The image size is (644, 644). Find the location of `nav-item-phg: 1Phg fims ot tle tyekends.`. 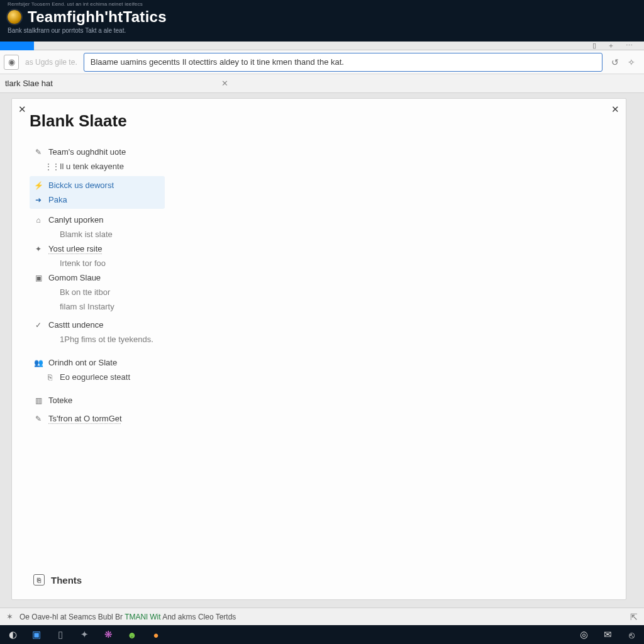

nav-item-phg: 1Phg fims ot tle tyekends. is located at coordinates (326, 340).